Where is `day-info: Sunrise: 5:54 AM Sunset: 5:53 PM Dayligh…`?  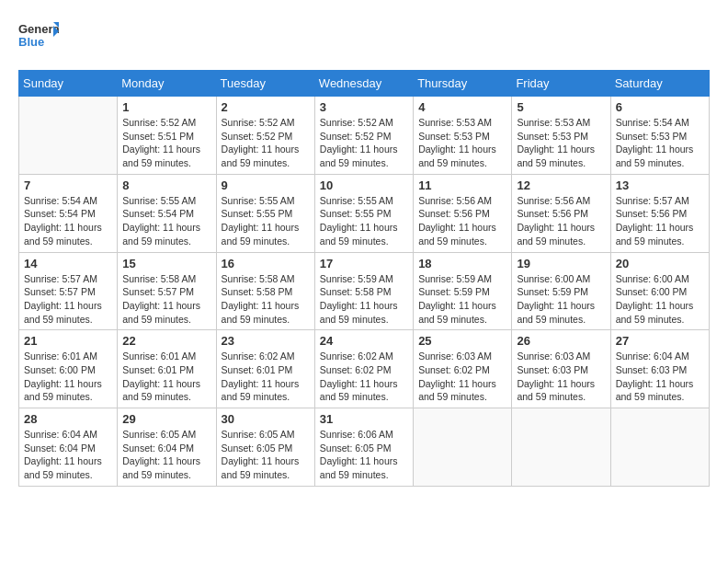 day-info: Sunrise: 5:54 AM Sunset: 5:53 PM Dayligh… is located at coordinates (660, 144).